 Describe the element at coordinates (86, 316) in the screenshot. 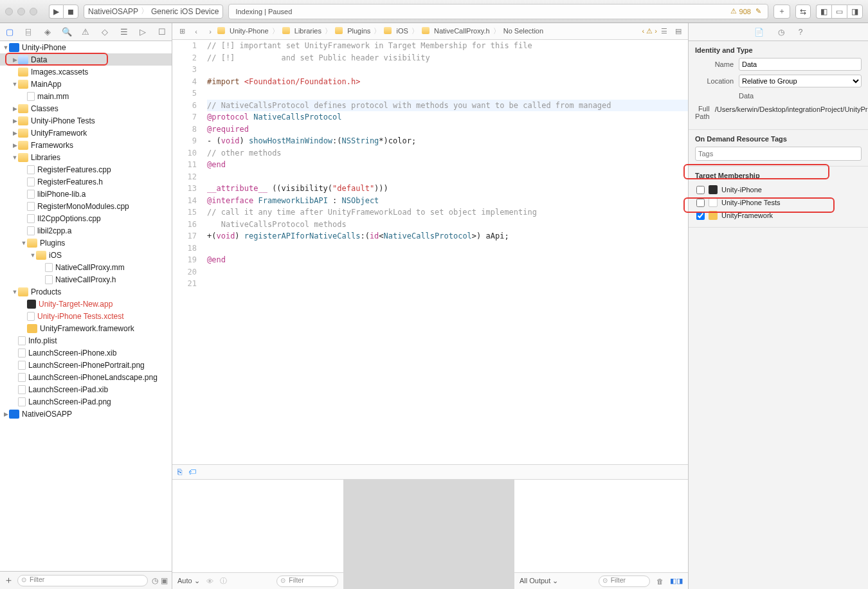

I see `tree-item: Unity-iPhone Tests.xctest` at that location.